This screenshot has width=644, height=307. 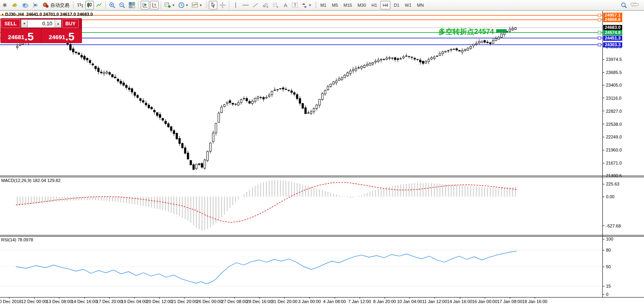 What do you see at coordinates (613, 28) in the screenshot?
I see `price-line-label: 24683.0` at bounding box center [613, 28].